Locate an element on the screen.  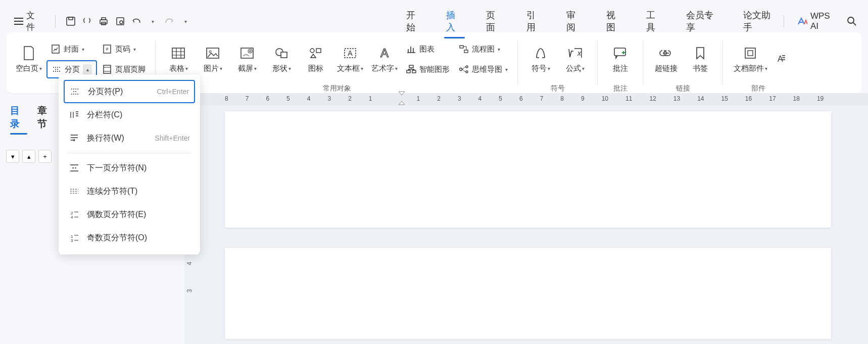
bookmark-button: 书签 is located at coordinates (700, 59).